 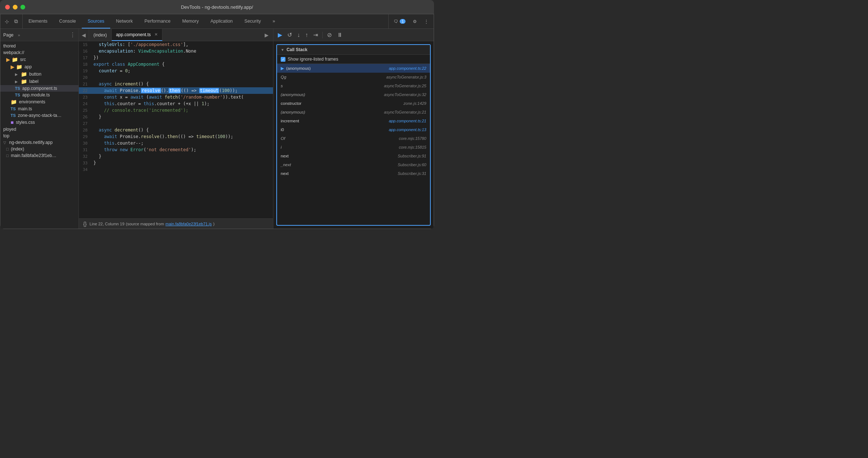 What do you see at coordinates (353, 77) in the screenshot?
I see `stack-entry-1: Qg asyncToGenerator.js:3` at bounding box center [353, 77].